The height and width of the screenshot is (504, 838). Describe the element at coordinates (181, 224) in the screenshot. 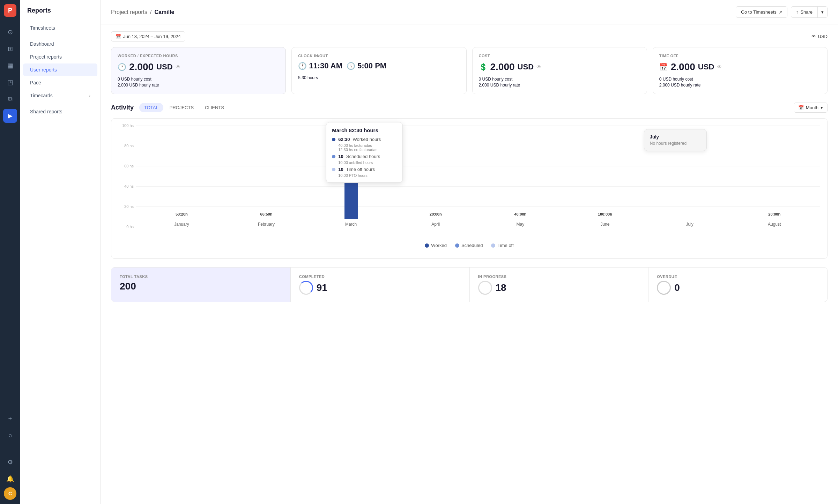

I see `x-label-january: January` at that location.